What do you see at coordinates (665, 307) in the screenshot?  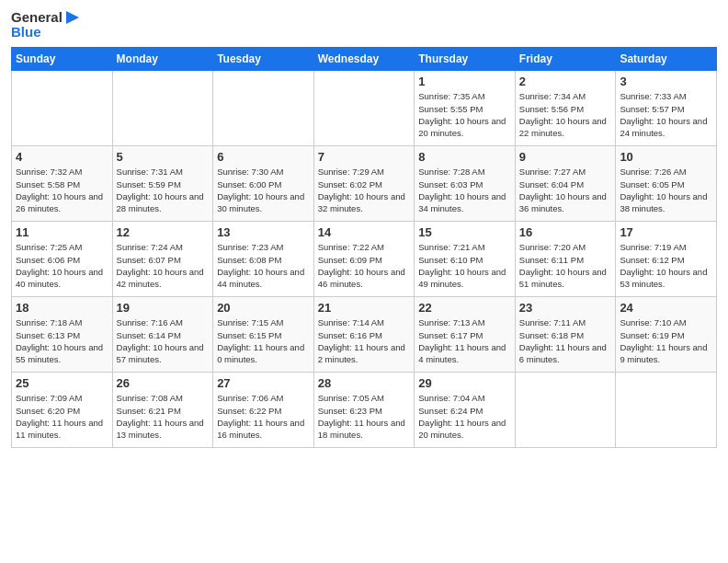 I see `day-number: 24` at bounding box center [665, 307].